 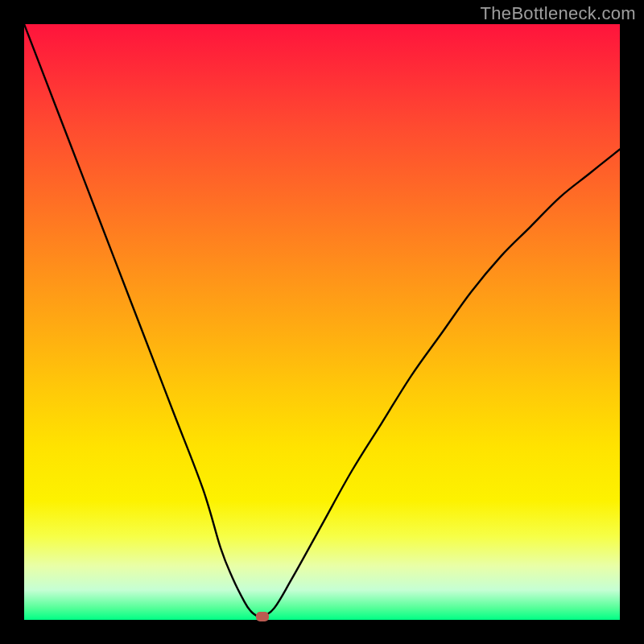 I want to click on optimal-point-marker, so click(x=262, y=617).